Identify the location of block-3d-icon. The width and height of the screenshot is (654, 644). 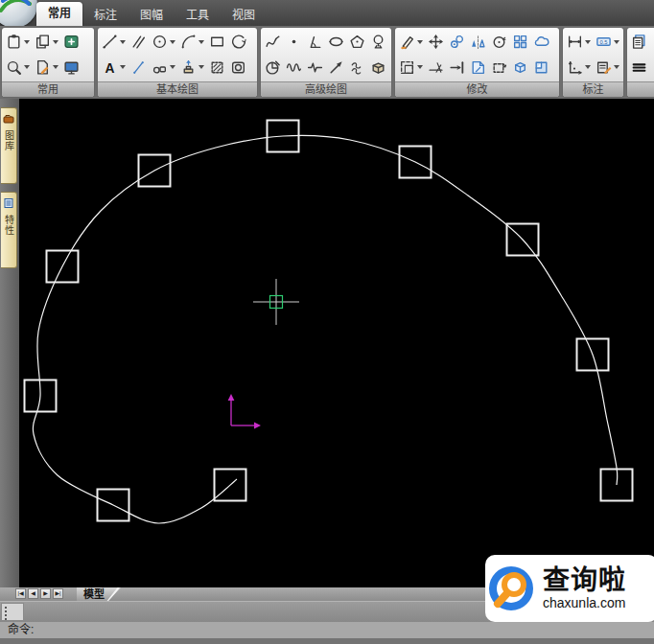
(378, 67).